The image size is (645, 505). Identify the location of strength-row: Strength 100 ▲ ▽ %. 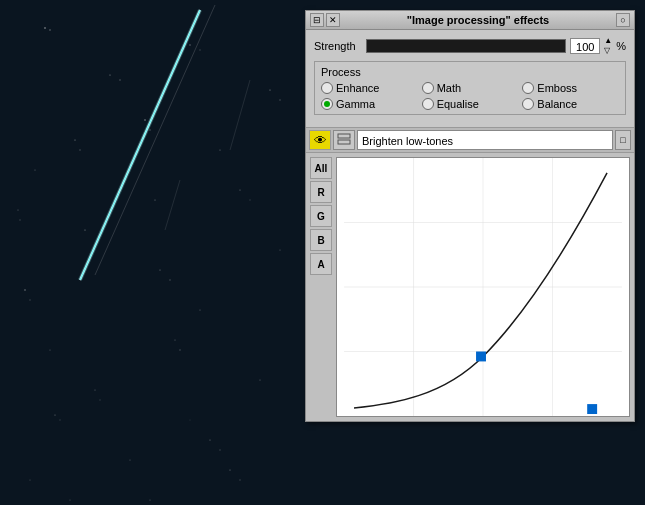
(470, 46).